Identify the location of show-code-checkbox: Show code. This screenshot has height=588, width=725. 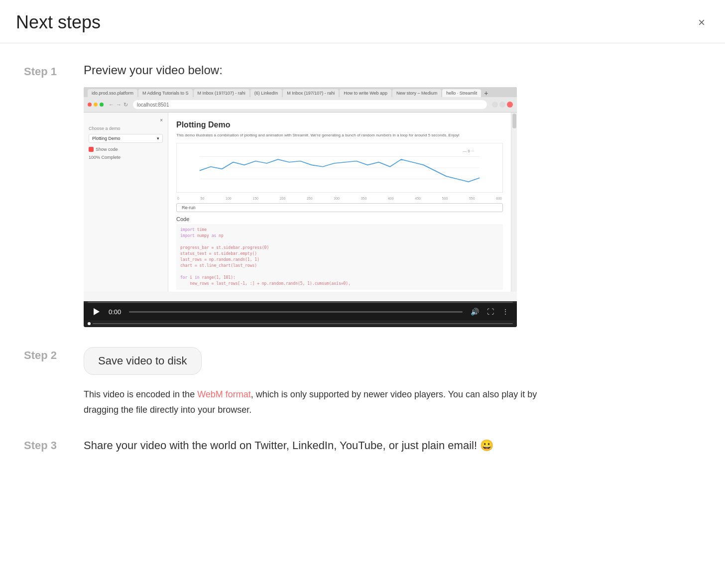
(125, 149).